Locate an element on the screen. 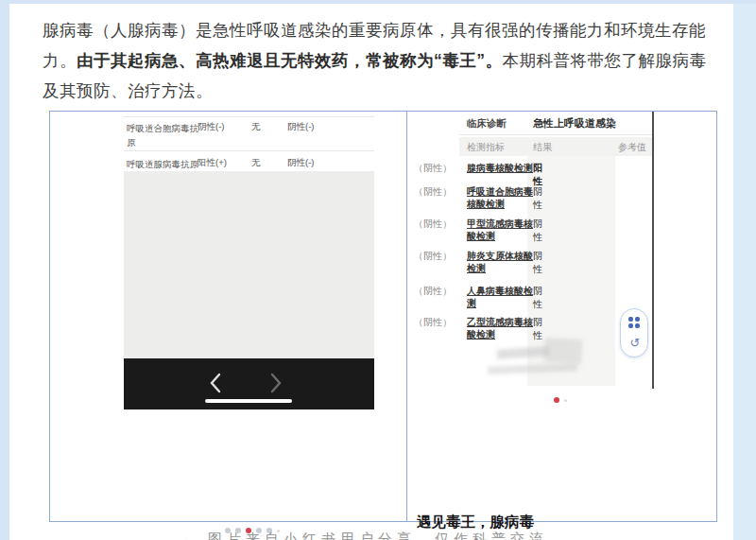  col-header: 参考值 is located at coordinates (632, 148).